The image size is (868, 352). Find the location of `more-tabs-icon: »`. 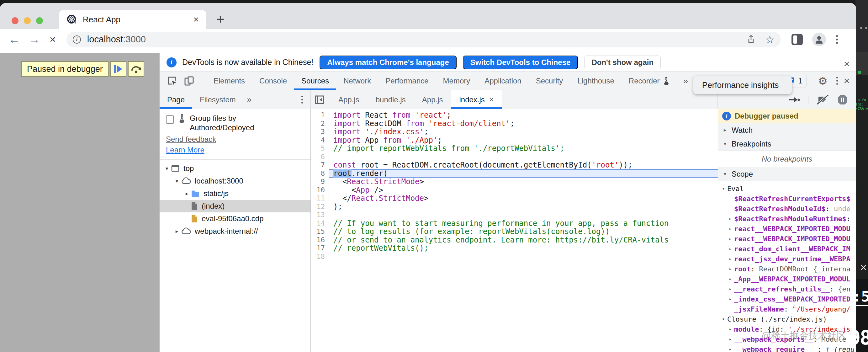

more-tabs-icon: » is located at coordinates (686, 81).